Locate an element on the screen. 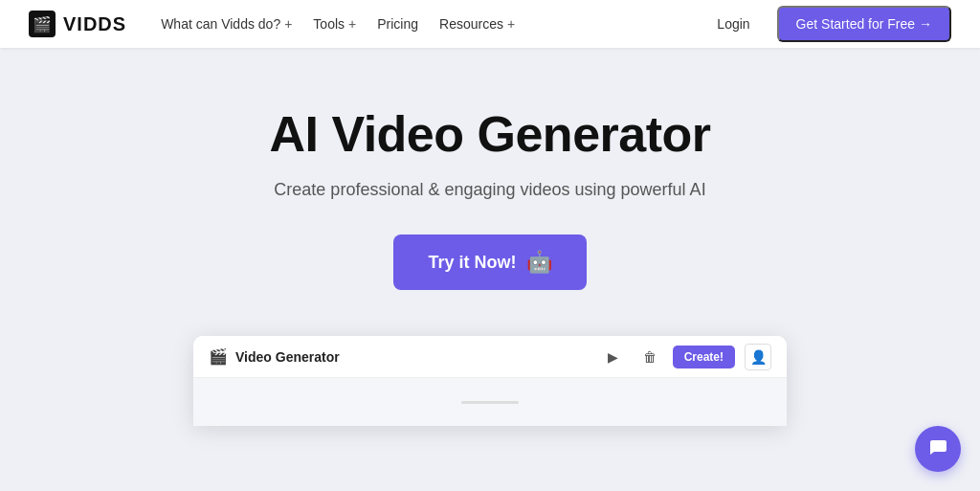 This screenshot has height=491, width=980. logo: 🎬 VIDDS is located at coordinates (78, 24).